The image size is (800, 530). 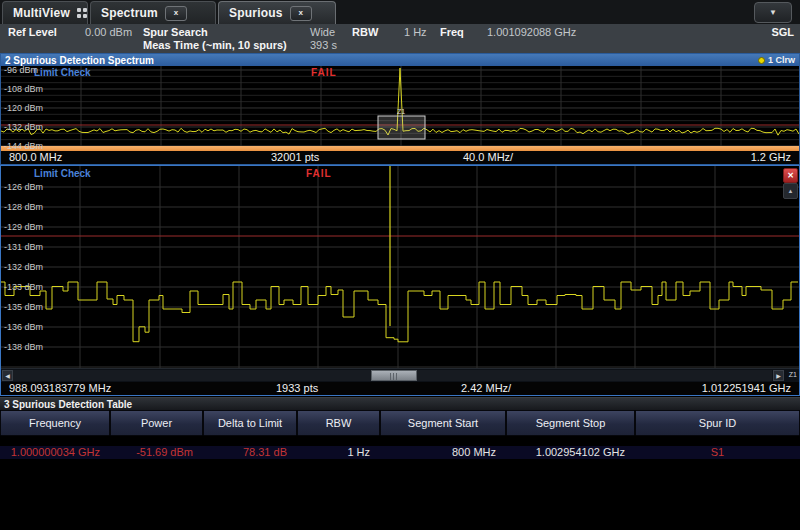 I want to click on zoom-area-z1-label: Z1, so click(x=401, y=112).